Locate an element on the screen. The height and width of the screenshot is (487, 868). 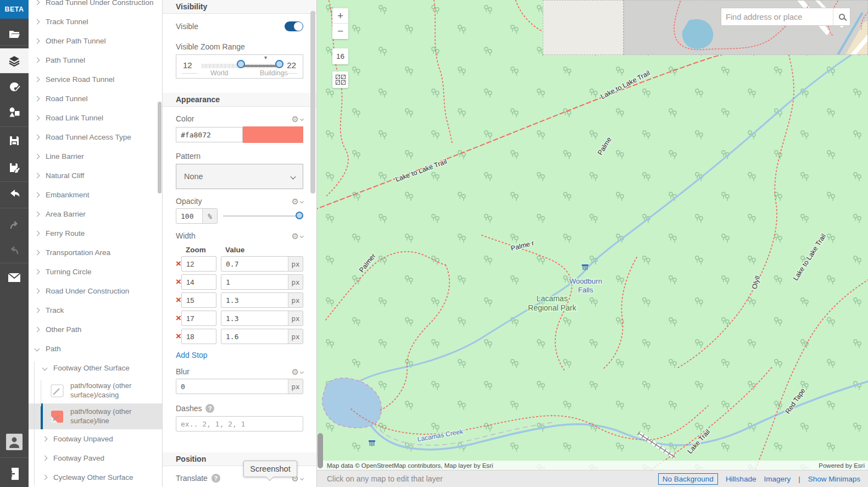
open-project-button is located at coordinates (14, 34).